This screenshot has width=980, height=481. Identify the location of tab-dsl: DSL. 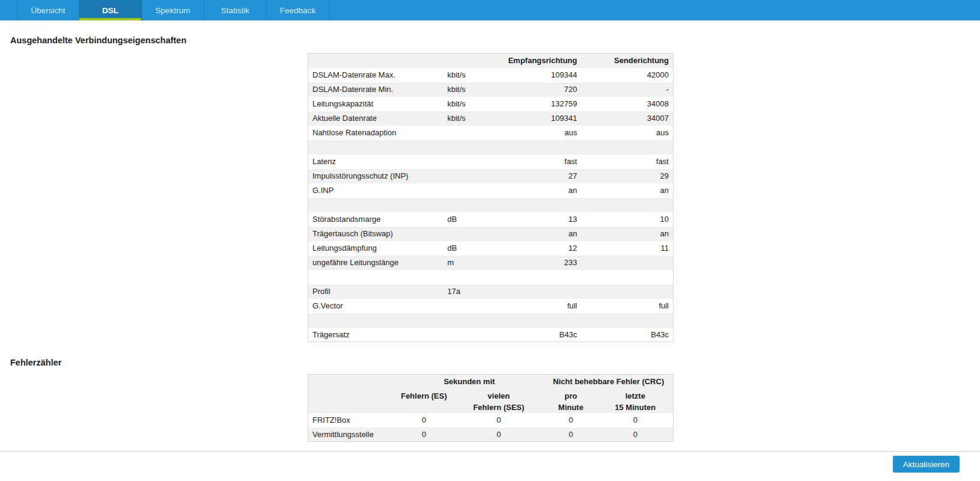
(111, 10).